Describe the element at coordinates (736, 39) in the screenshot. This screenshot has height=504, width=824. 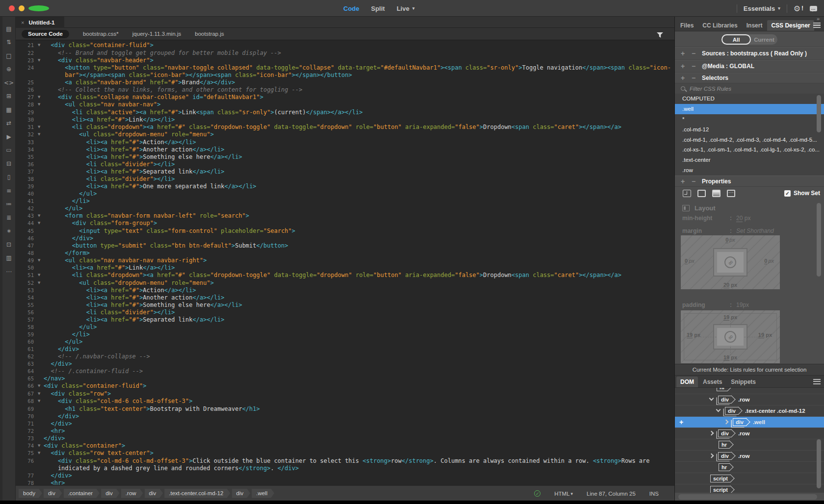
I see `scope-all-button: All` at that location.